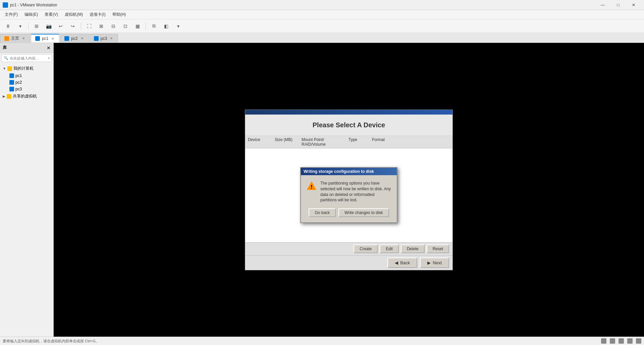 This screenshot has height=345, width=644. I want to click on send-key-button: ⊞, so click(37, 26).